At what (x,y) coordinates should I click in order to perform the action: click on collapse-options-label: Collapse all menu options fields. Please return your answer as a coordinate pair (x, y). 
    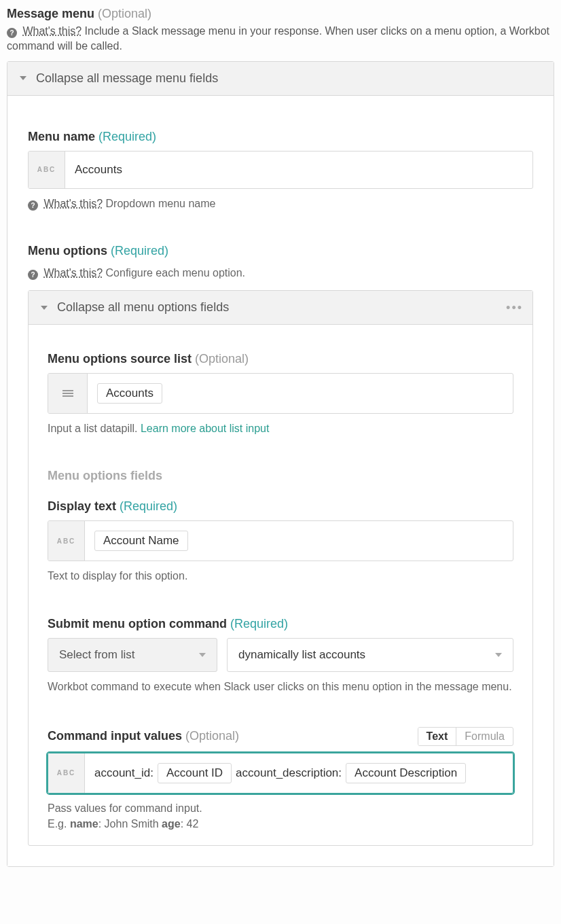
    Looking at the image, I should click on (143, 307).